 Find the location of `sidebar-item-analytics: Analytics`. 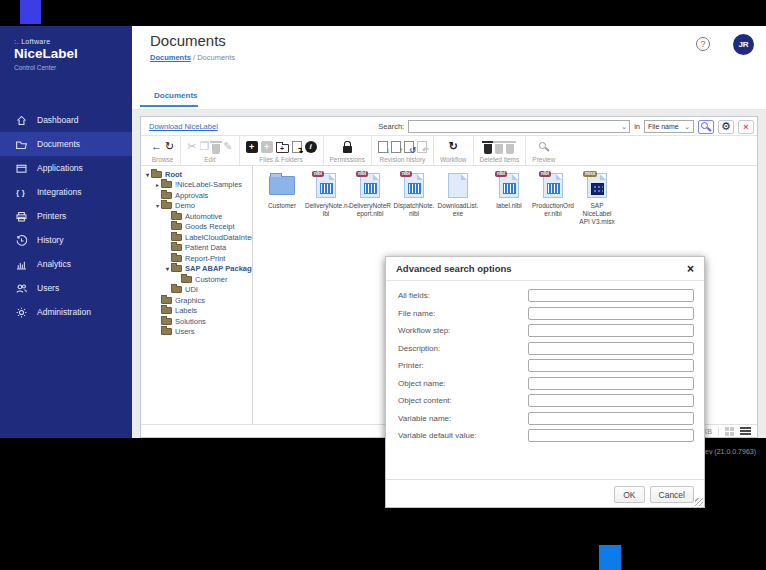

sidebar-item-analytics: Analytics is located at coordinates (66, 264).